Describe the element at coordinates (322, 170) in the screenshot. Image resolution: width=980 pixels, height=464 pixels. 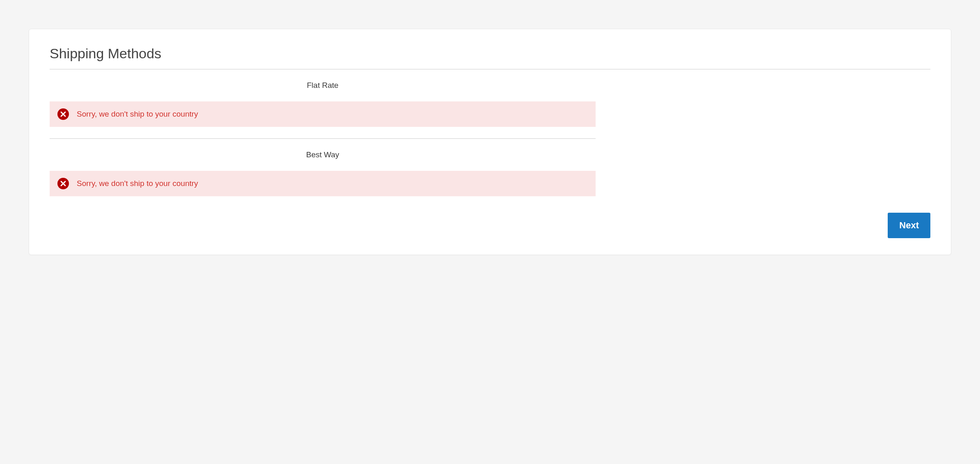
I see `shipping-method-best-way: Best Way Sorry, we don't ship to your co…` at that location.